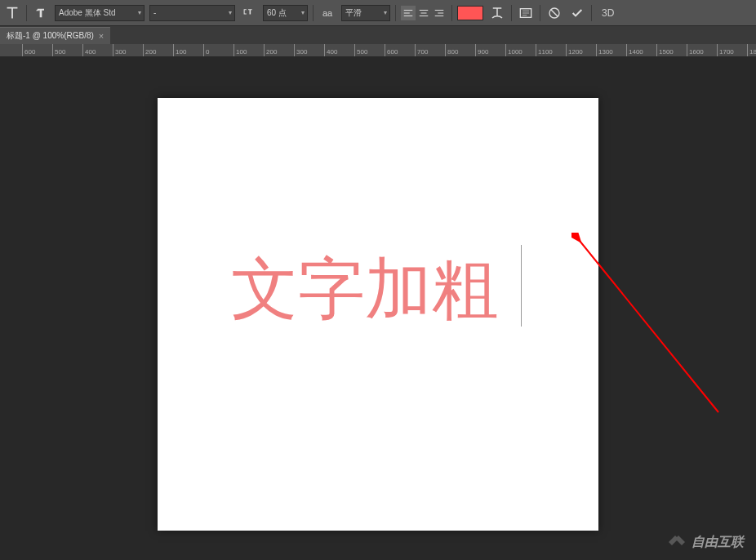 Image resolution: width=756 pixels, height=560 pixels. I want to click on watermark-text: 自由互联, so click(718, 542).